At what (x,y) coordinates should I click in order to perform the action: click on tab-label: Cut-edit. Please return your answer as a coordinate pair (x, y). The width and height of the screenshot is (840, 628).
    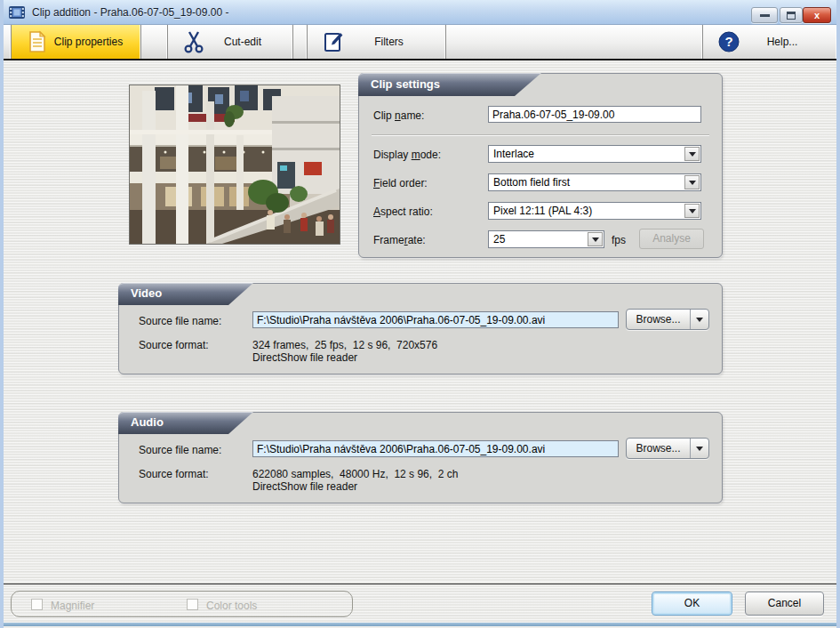
    Looking at the image, I should click on (249, 42).